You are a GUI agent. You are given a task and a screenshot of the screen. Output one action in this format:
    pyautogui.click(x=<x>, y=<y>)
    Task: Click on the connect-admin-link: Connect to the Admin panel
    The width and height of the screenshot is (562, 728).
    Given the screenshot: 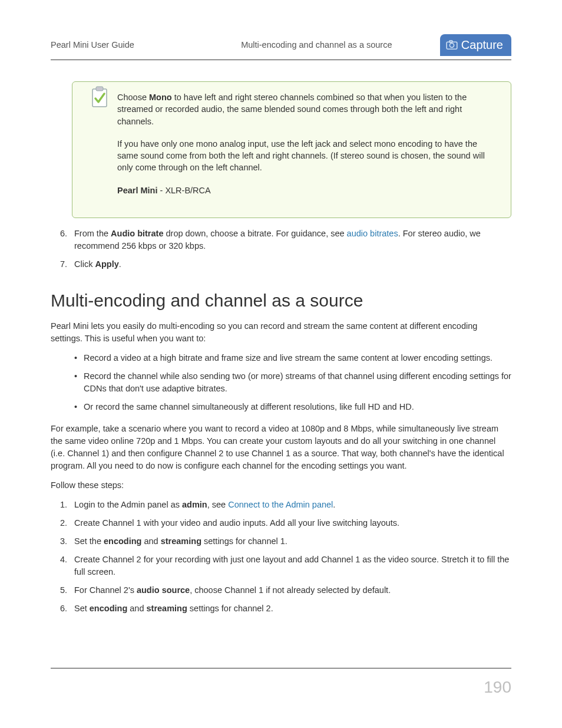 What is the action you would take?
    pyautogui.click(x=280, y=505)
    